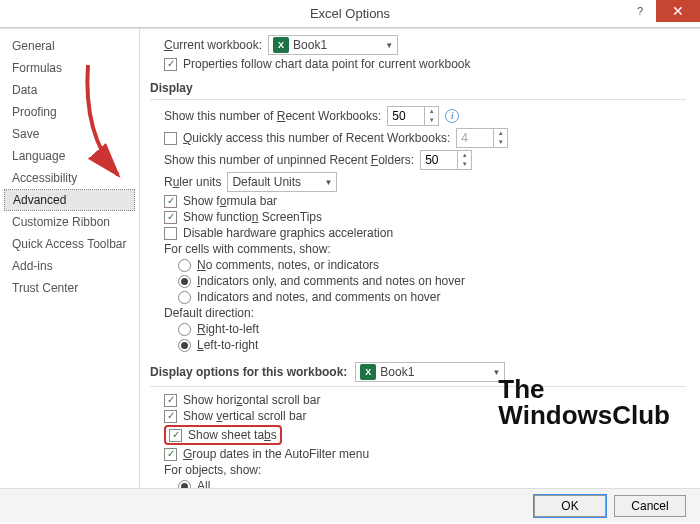 The image size is (700, 524). I want to click on recent-workbooks-input, so click(406, 116).